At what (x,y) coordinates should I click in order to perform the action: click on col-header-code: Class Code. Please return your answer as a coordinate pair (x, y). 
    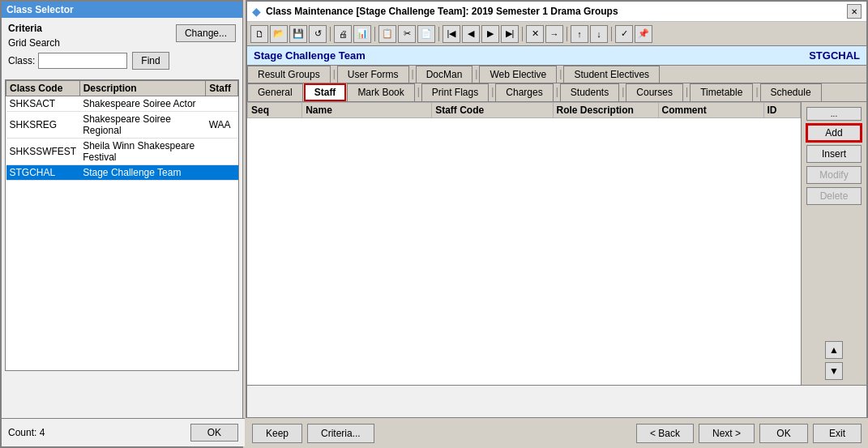
    Looking at the image, I should click on (44, 89).